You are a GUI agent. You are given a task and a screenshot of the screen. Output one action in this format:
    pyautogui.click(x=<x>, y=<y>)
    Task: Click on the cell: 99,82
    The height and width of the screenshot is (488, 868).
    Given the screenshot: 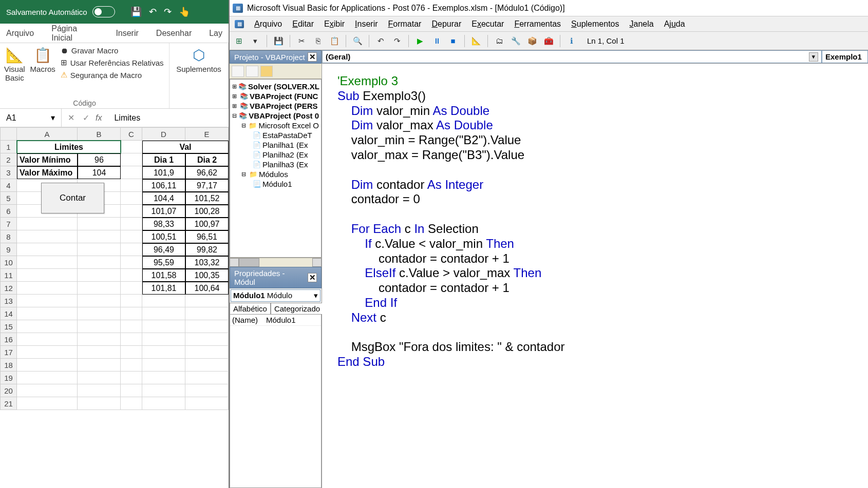 What is the action you would take?
    pyautogui.click(x=207, y=249)
    